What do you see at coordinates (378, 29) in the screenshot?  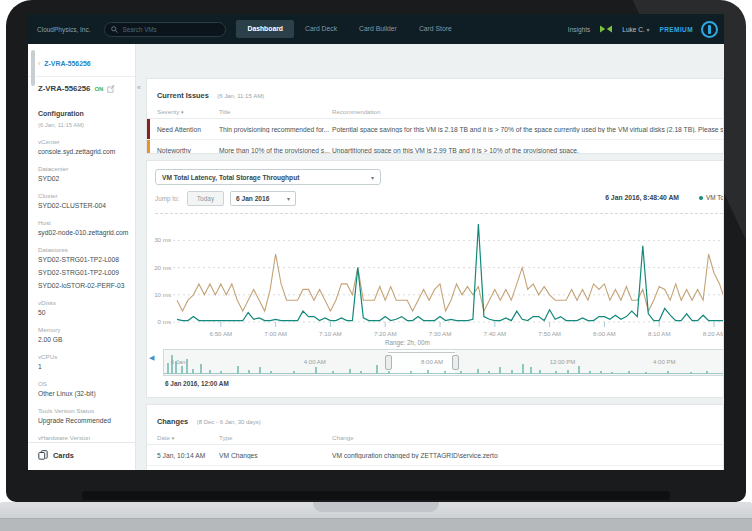 I see `tab-card-builder: Card Builder` at bounding box center [378, 29].